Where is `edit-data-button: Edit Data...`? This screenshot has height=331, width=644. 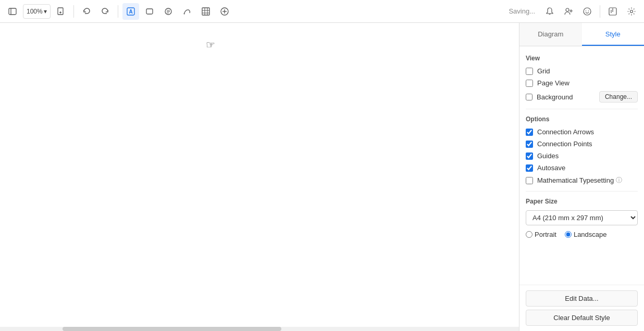 edit-data-button: Edit Data... is located at coordinates (581, 299).